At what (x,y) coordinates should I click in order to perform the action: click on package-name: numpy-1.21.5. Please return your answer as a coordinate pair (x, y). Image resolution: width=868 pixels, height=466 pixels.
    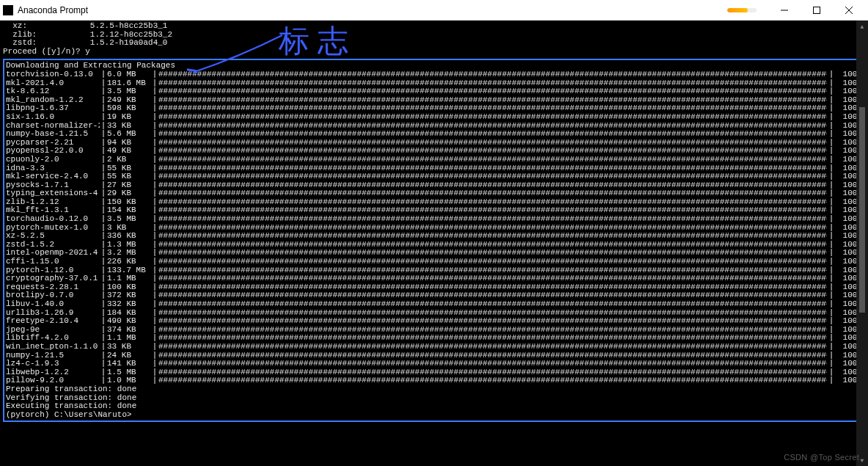
    Looking at the image, I should click on (53, 356).